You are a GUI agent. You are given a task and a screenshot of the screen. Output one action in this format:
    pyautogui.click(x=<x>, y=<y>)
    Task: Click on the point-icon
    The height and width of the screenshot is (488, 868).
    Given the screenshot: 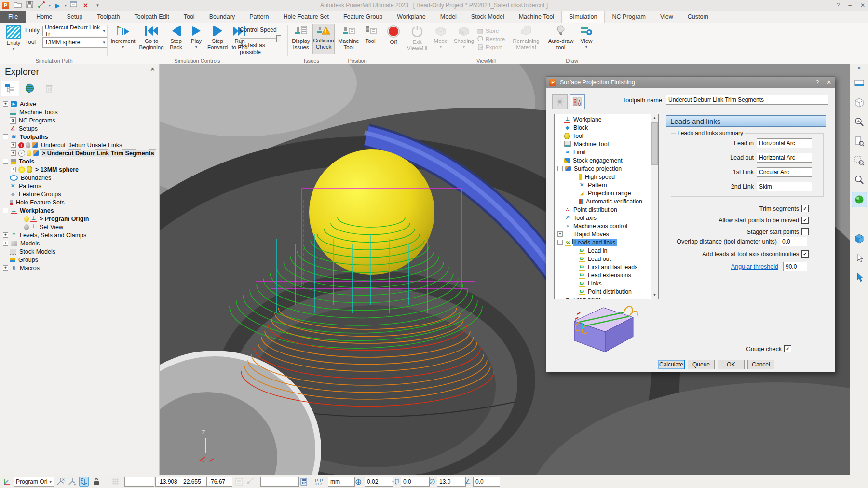 What is the action you would take?
    pyautogui.click(x=250, y=482)
    